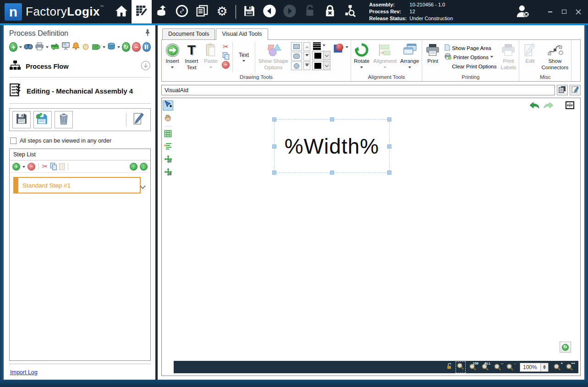 The width and height of the screenshot is (588, 387). What do you see at coordinates (390, 147) in the screenshot?
I see `resize-handle-e` at bounding box center [390, 147].